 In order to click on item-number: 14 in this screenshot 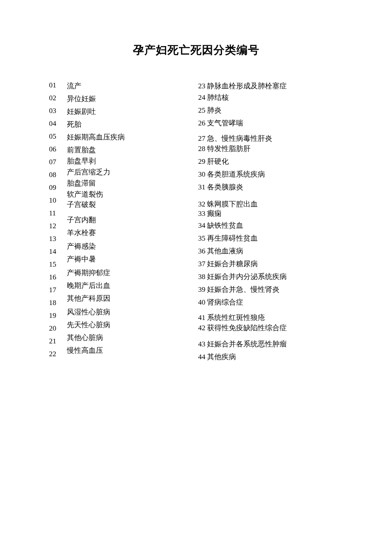, I will do `click(58, 254)`.